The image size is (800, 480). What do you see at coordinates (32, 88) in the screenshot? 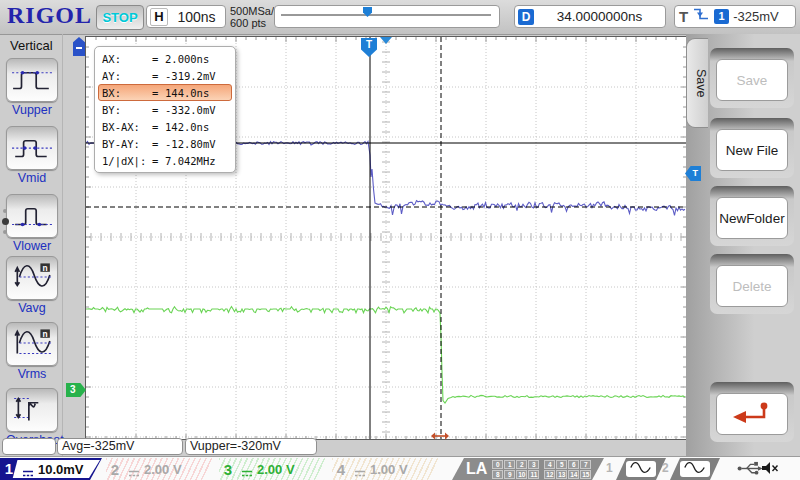
I see `menu-item-vupper: Vupper` at bounding box center [32, 88].